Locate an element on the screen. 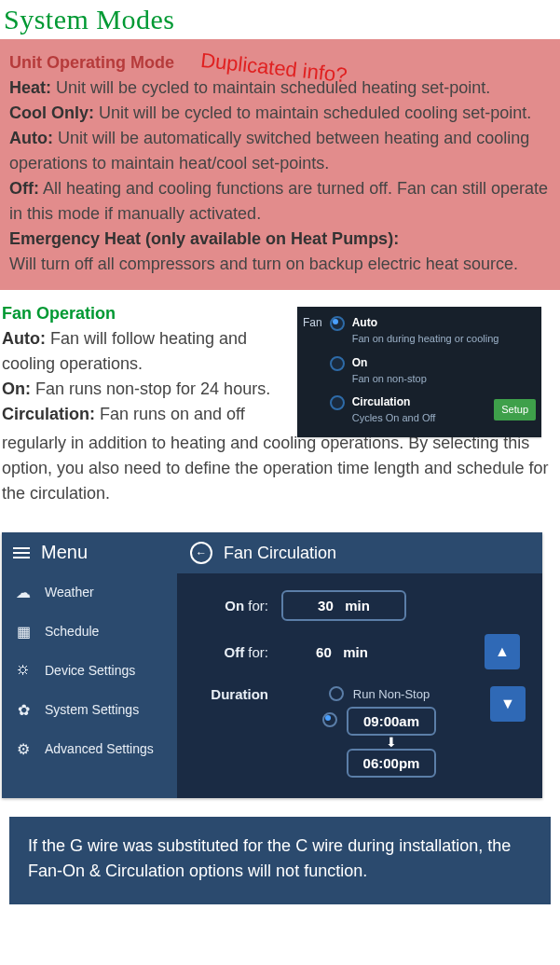 This screenshot has width=560, height=965. schedule-icon: ▦ is located at coordinates (23, 631).